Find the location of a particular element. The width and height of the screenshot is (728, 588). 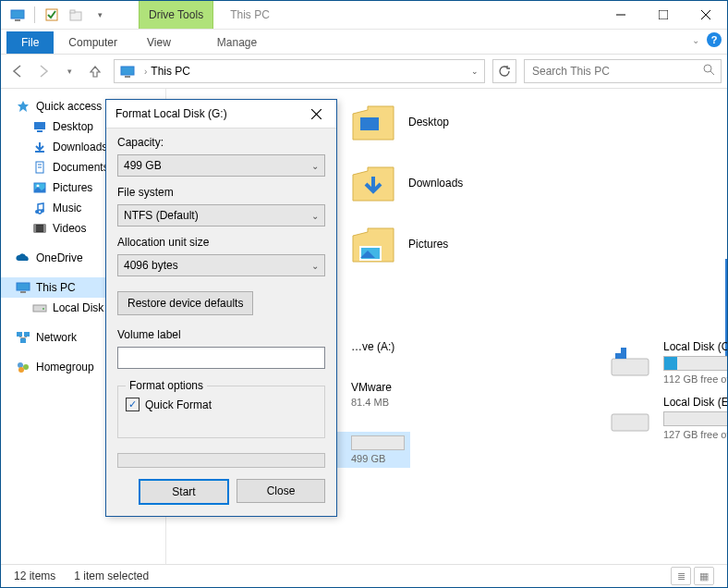

manage-tab: Manage is located at coordinates (237, 43).